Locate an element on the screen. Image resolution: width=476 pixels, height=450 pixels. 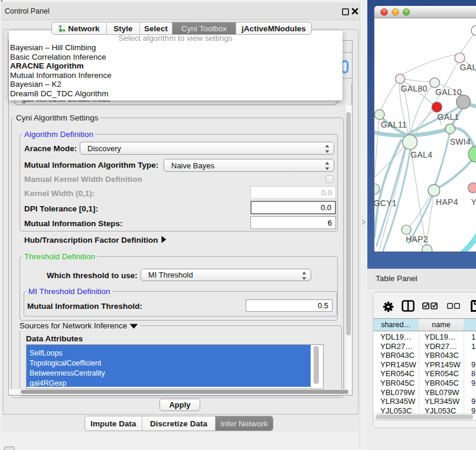
svg-text: GAL80 is located at coordinates (415, 89).